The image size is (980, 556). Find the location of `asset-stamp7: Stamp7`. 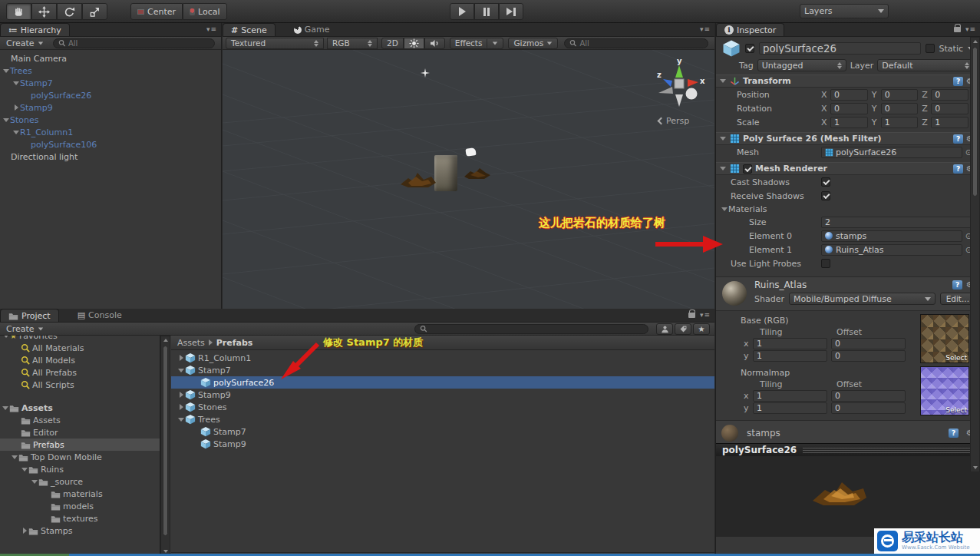

asset-stamp7: Stamp7 is located at coordinates (443, 370).